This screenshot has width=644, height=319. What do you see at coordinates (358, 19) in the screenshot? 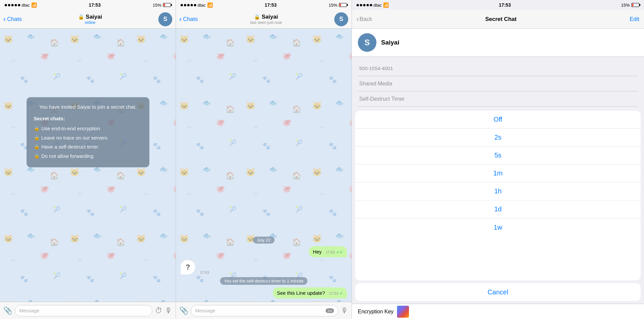
I see `chevron-left-icon-3: ‹` at bounding box center [358, 19].